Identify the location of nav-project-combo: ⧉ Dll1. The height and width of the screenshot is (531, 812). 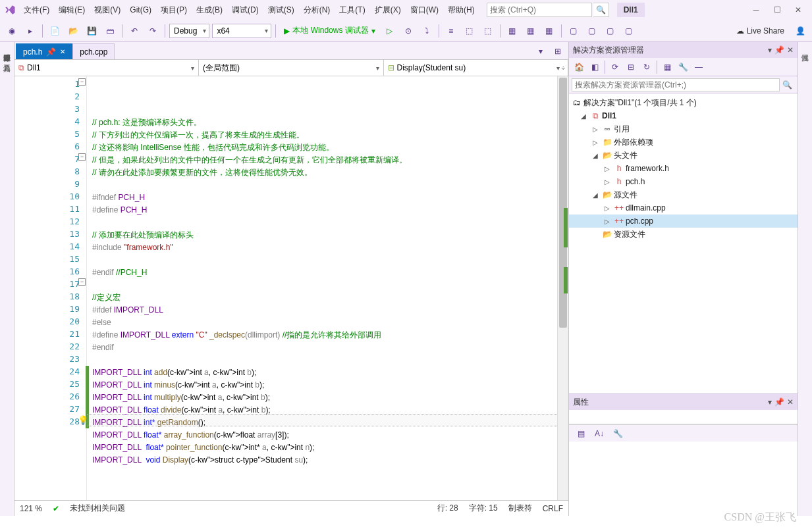
(107, 68).